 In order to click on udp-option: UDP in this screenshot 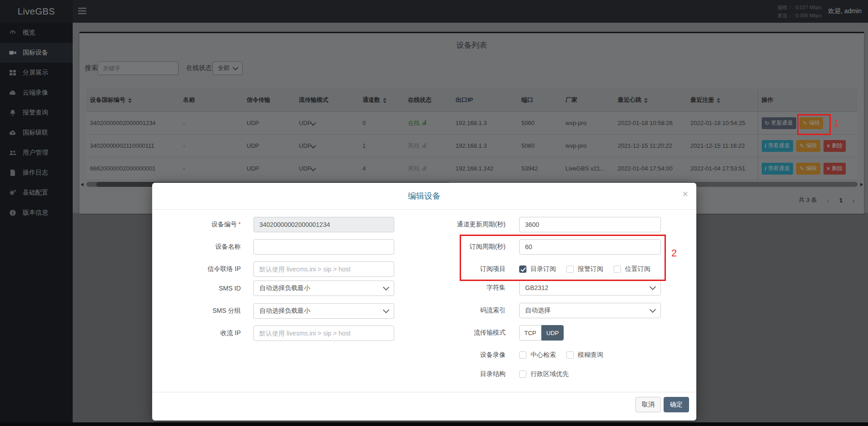, I will do `click(552, 333)`.